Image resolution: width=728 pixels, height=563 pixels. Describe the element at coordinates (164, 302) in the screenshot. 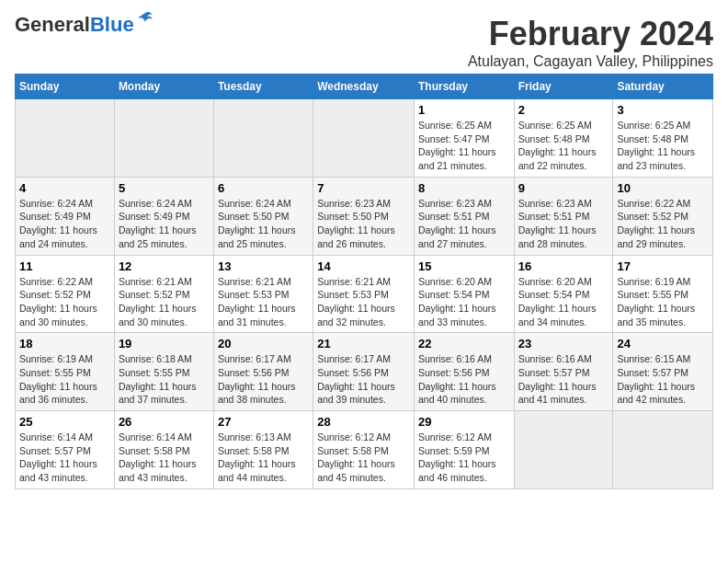

I see `day-info: Sunrise: 6:21 AM Sunset: 5:52 PM Dayligh…` at that location.